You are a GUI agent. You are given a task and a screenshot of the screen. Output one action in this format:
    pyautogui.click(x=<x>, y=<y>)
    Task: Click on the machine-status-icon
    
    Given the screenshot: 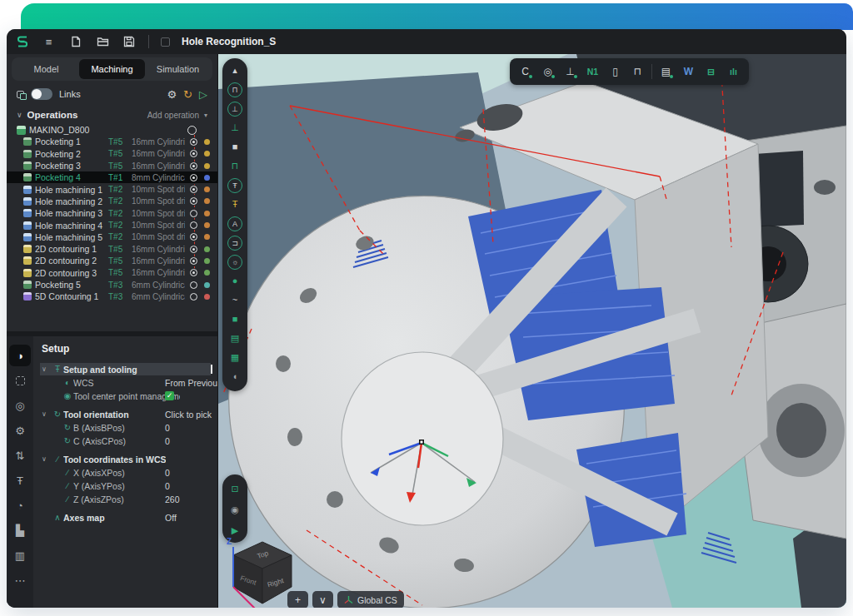 What is the action you would take?
    pyautogui.click(x=192, y=130)
    